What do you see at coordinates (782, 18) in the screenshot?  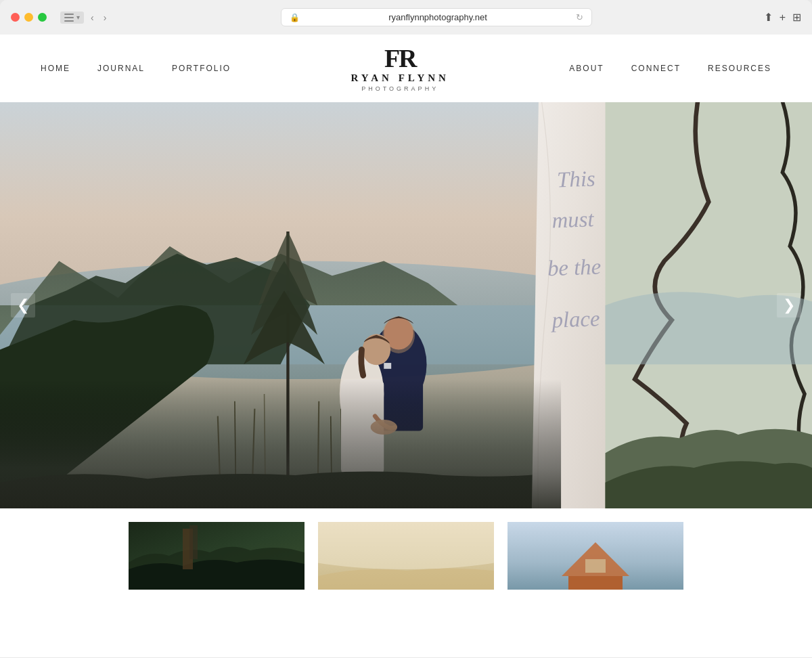 I see `new-tab-button: +` at bounding box center [782, 18].